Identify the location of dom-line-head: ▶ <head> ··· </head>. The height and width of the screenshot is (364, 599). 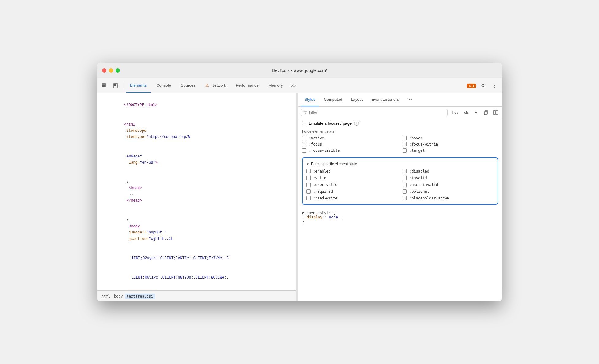
(197, 191).